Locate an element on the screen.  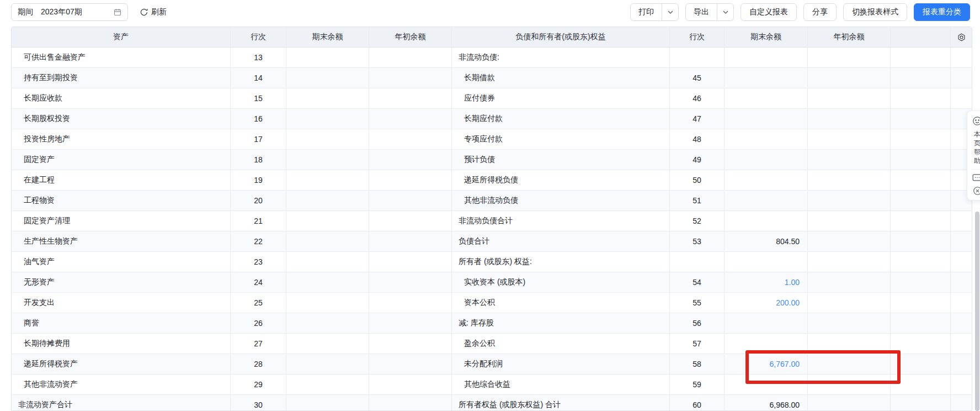
table-row: 生产性生物资产 22 负债合计 53 804.50 is located at coordinates (492, 242).